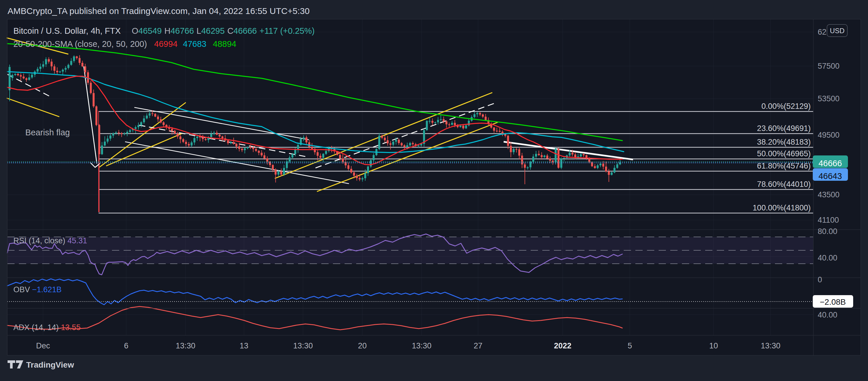 The height and width of the screenshot is (381, 868). Describe the element at coordinates (782, 208) in the screenshot. I see `svg-text: 100.00%(41800)` at that location.